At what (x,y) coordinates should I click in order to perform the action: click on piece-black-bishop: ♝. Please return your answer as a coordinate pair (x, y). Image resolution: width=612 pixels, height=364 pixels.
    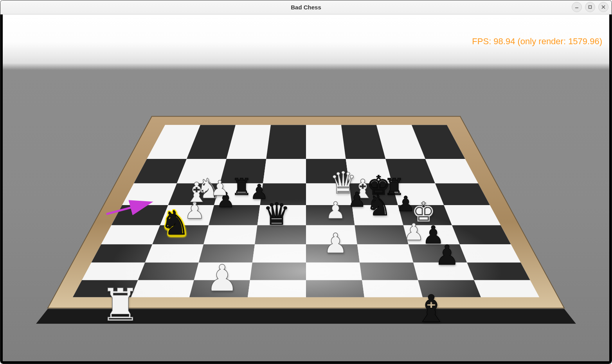
    Looking at the image, I should click on (431, 309).